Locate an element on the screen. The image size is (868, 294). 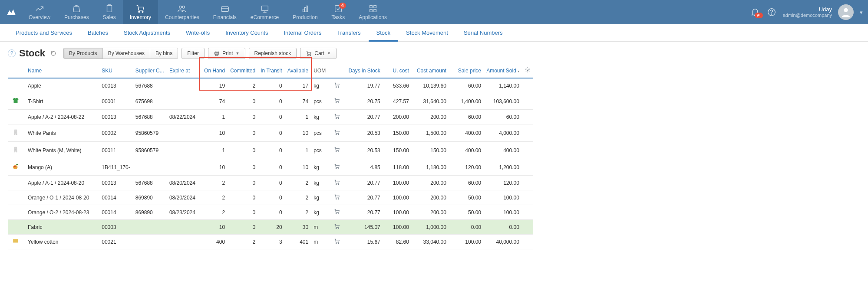
table-row: Orange / O-2 / 2024-08-230001486989008/2… is located at coordinates (271, 212).